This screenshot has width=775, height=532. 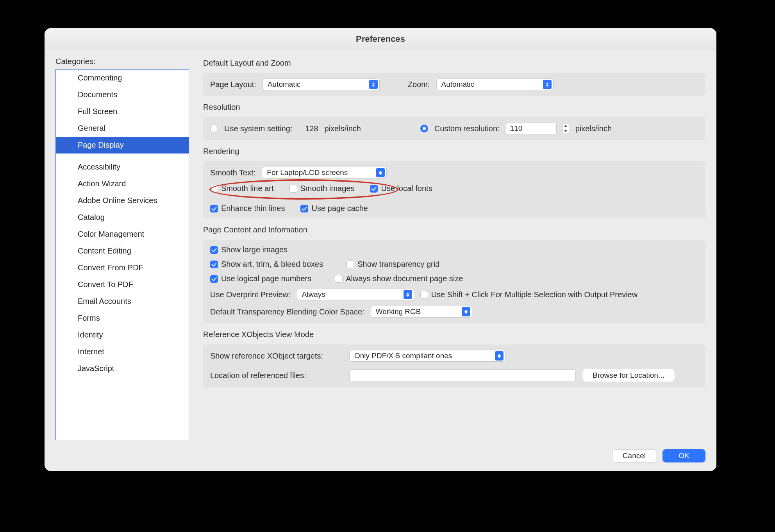 What do you see at coordinates (253, 209) in the screenshot?
I see `enhance-thin-lines-label: Enhance thin lines` at bounding box center [253, 209].